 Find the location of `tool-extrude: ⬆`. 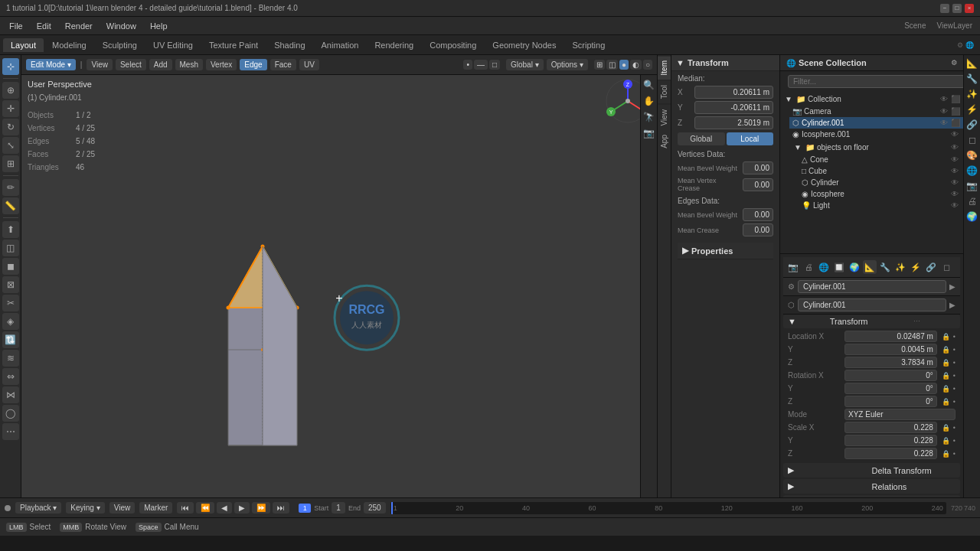

tool-extrude: ⬆ is located at coordinates (11, 230).